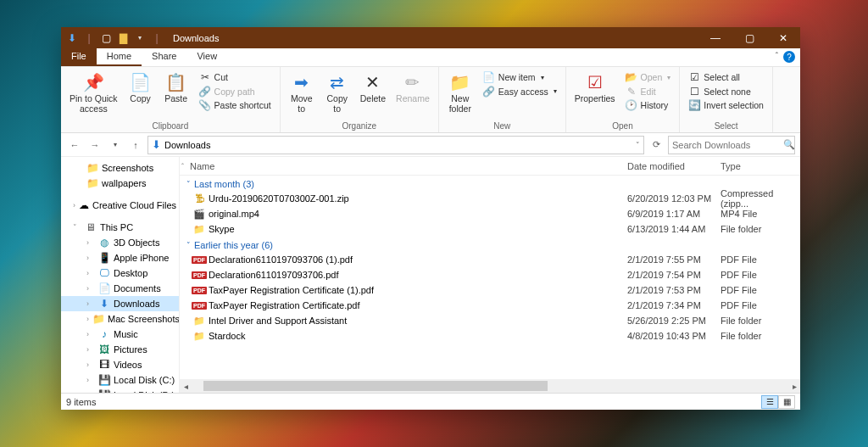  I want to click on sidebar-item-pictures: ›🖼Pictures, so click(120, 349).